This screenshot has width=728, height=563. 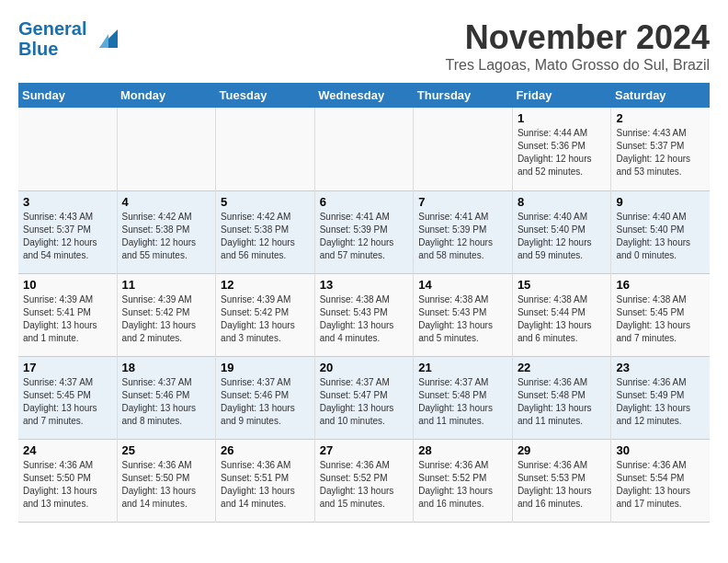 What do you see at coordinates (563, 285) in the screenshot?
I see `day-number: 15` at bounding box center [563, 285].